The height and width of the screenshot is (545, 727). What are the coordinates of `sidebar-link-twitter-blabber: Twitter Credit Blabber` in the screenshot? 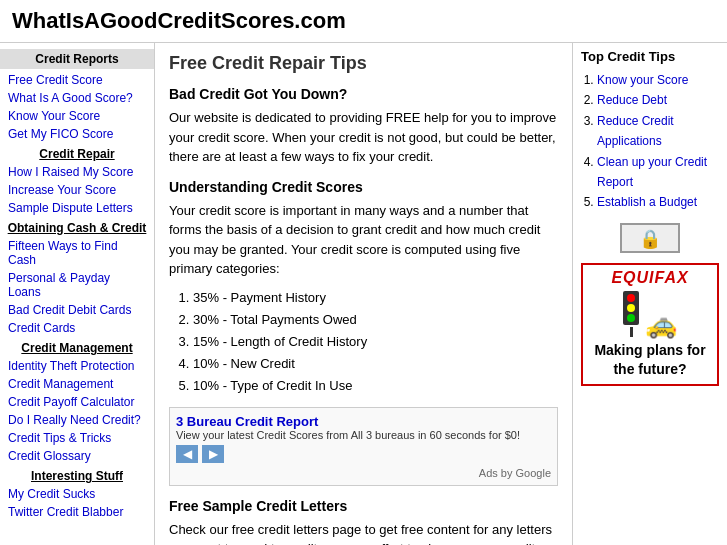 It's located at (77, 512).